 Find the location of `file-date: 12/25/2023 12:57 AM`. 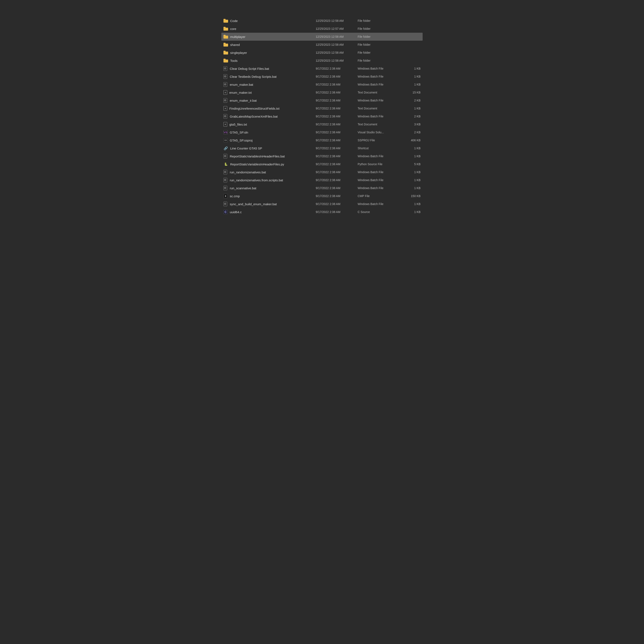

file-date: 12/25/2023 12:57 AM is located at coordinates (337, 29).